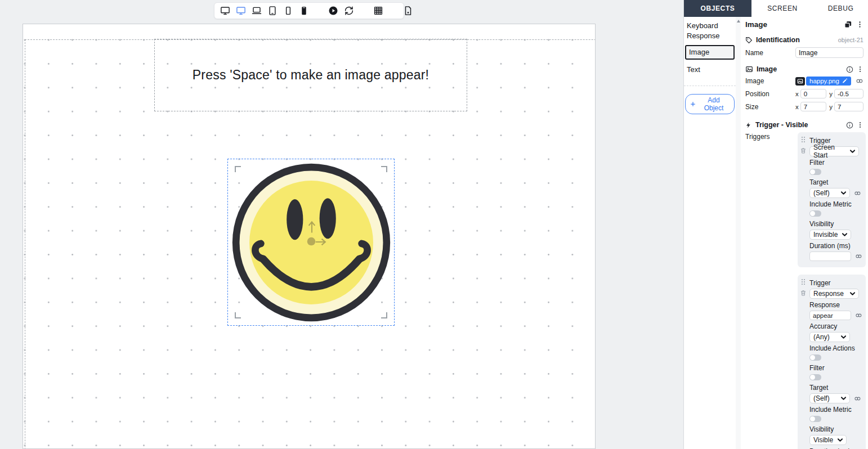  I want to click on image-object-selection, so click(311, 242).